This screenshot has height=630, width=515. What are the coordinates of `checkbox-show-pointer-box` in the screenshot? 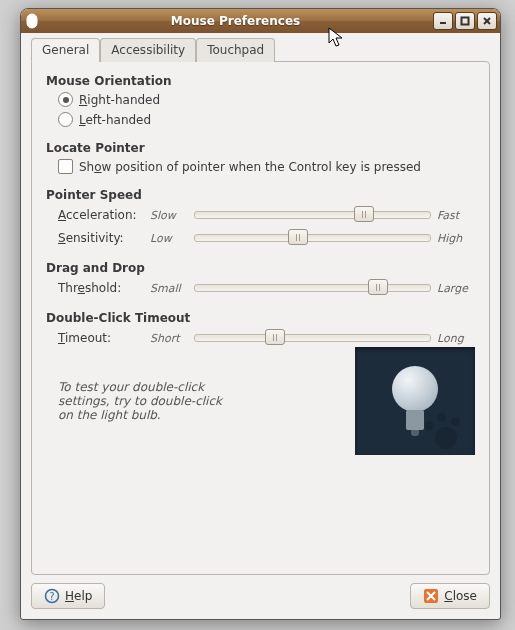 It's located at (66, 166).